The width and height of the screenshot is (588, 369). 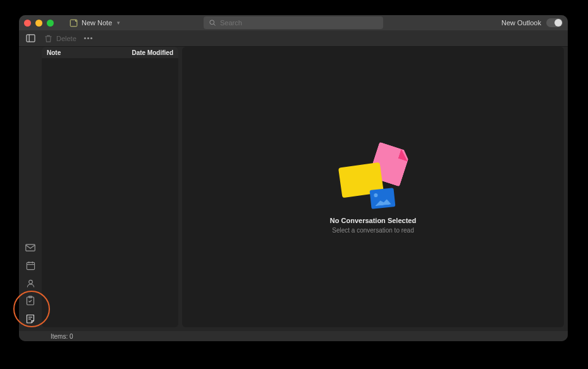 What do you see at coordinates (152, 53) in the screenshot?
I see `column-date-modified: Date Modified` at bounding box center [152, 53].